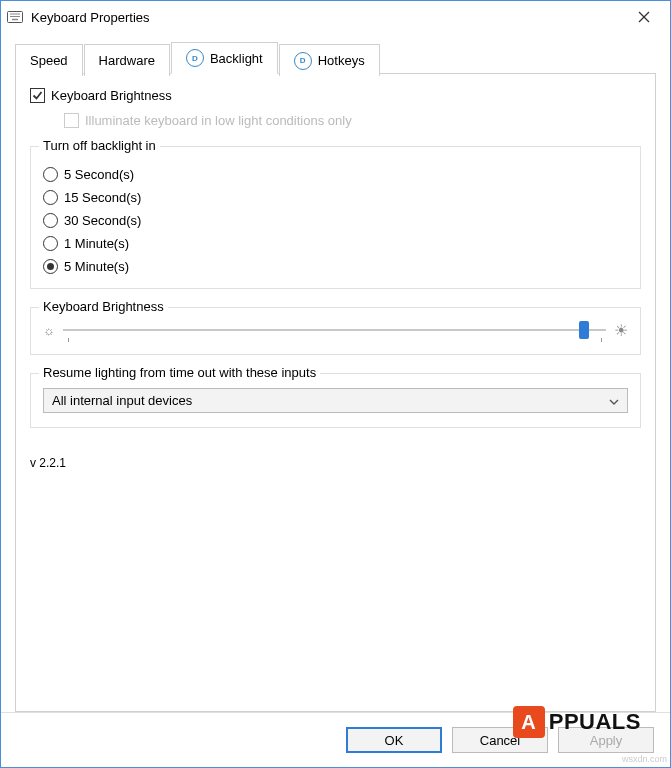  Describe the element at coordinates (330, 60) in the screenshot. I see `tab-hotkeys: D Hotkeys` at that location.